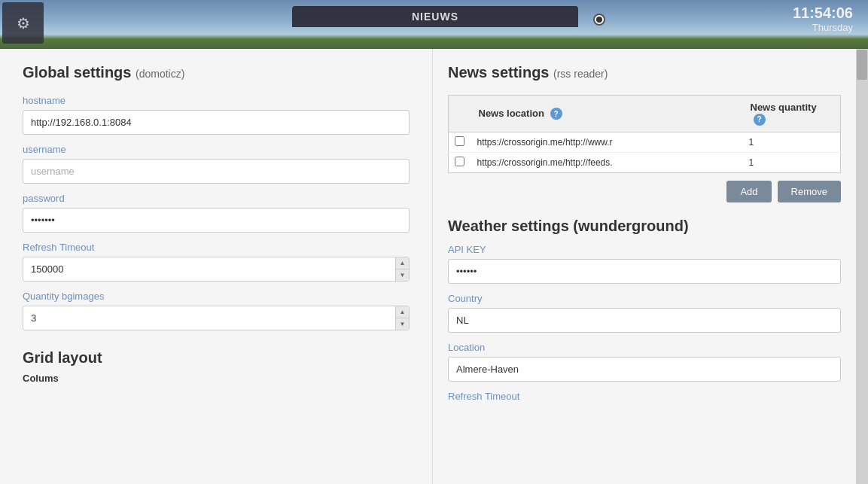  What do you see at coordinates (792, 163) in the screenshot?
I see `news-row-2-quantity-cell` at bounding box center [792, 163].